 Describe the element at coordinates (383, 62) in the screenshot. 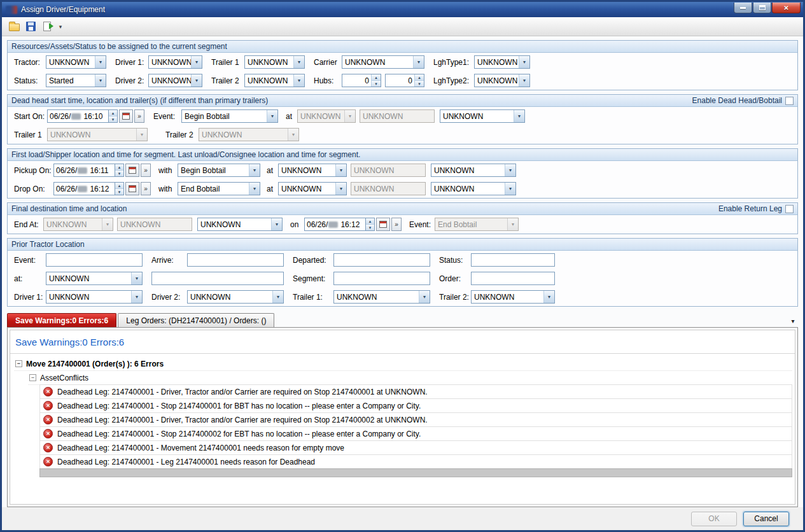

I see `carrier-select: UNKNOWN` at that location.